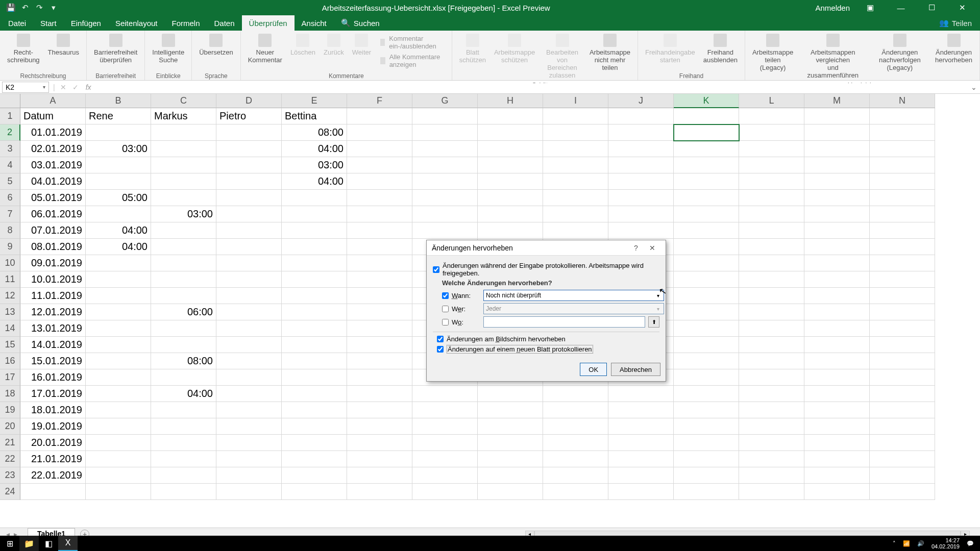 Image resolution: width=980 pixels, height=551 pixels. Describe the element at coordinates (86, 23) in the screenshot. I see `tab-einfügen: Einfügen` at that location.